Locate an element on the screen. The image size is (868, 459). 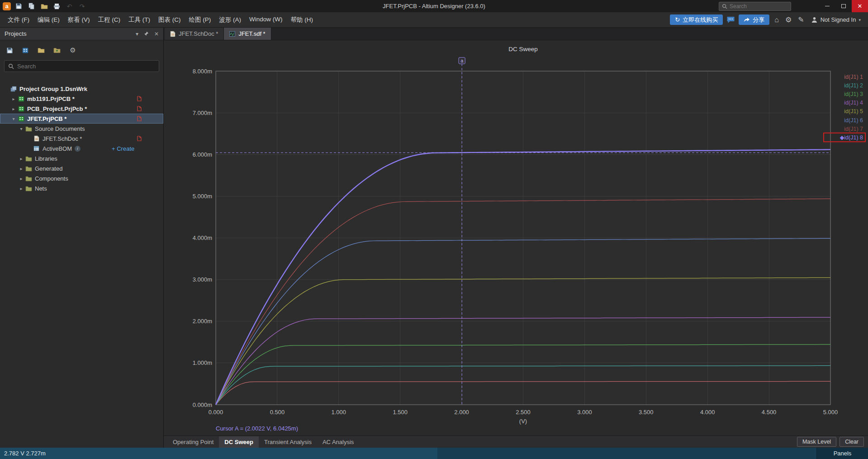
tree-item-project-group-1-dsnwrk: Project Group 1.DsnWrk is located at coordinates (81, 89).